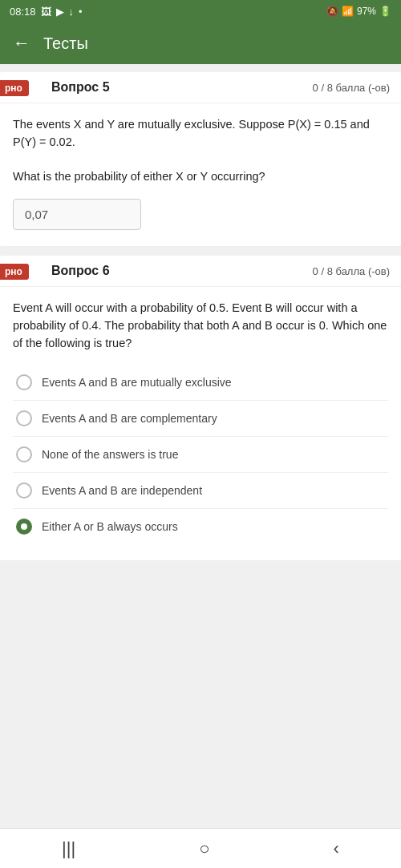  Describe the element at coordinates (200, 418) in the screenshot. I see `radio-option-q6-1: Events A and B are complementary` at that location.